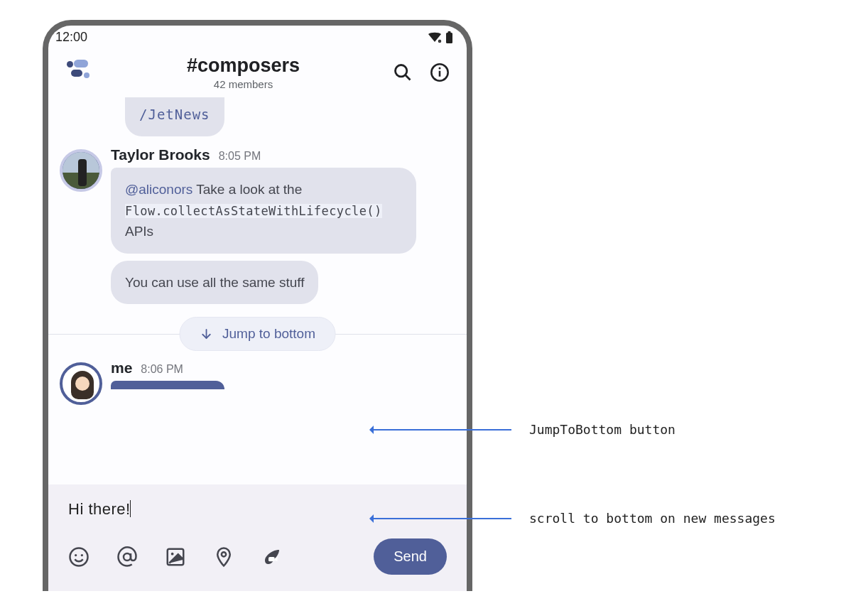 The height and width of the screenshot is (601, 868). I want to click on avatar-taylor, so click(81, 170).